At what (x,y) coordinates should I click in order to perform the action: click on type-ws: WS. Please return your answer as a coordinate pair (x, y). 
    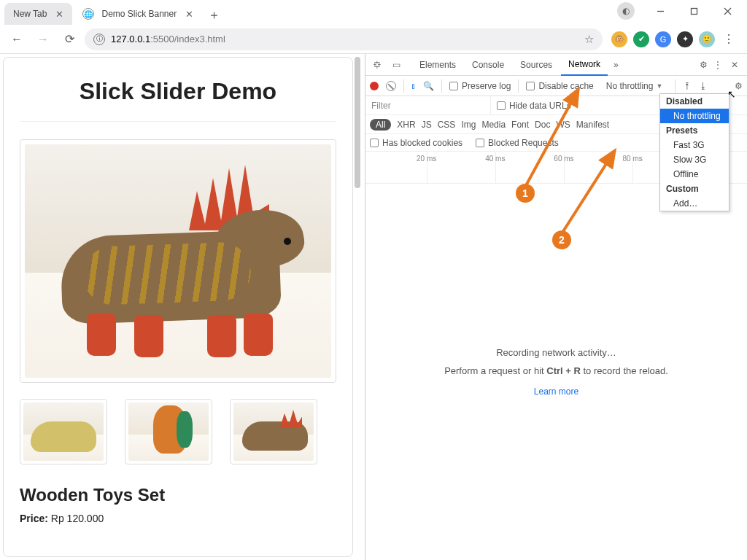
    Looking at the image, I should click on (563, 125).